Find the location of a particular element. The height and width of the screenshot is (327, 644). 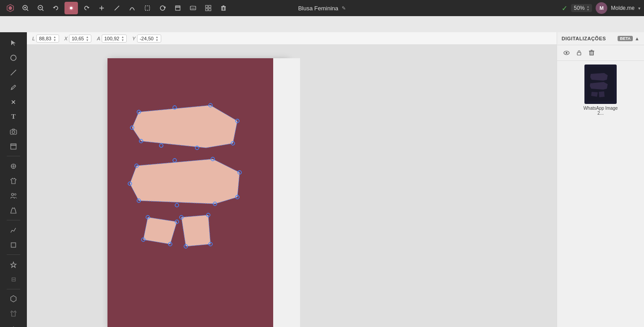

panel-delete-btn is located at coordinates (592, 53).